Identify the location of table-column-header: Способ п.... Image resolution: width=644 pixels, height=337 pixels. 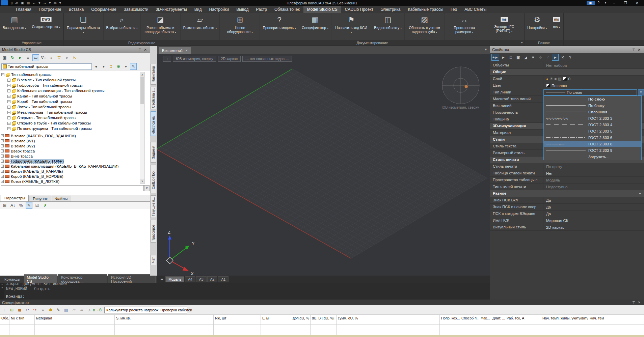
(470, 320).